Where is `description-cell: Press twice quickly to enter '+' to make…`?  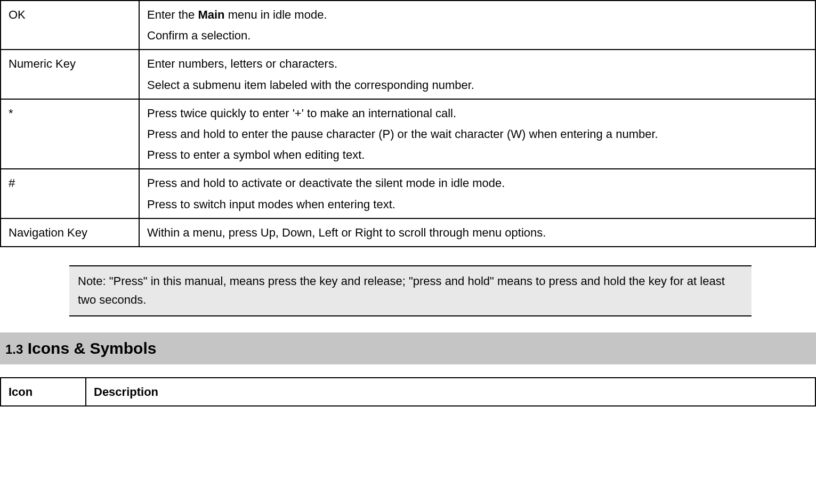 description-cell: Press twice quickly to enter '+' to make… is located at coordinates (478, 134).